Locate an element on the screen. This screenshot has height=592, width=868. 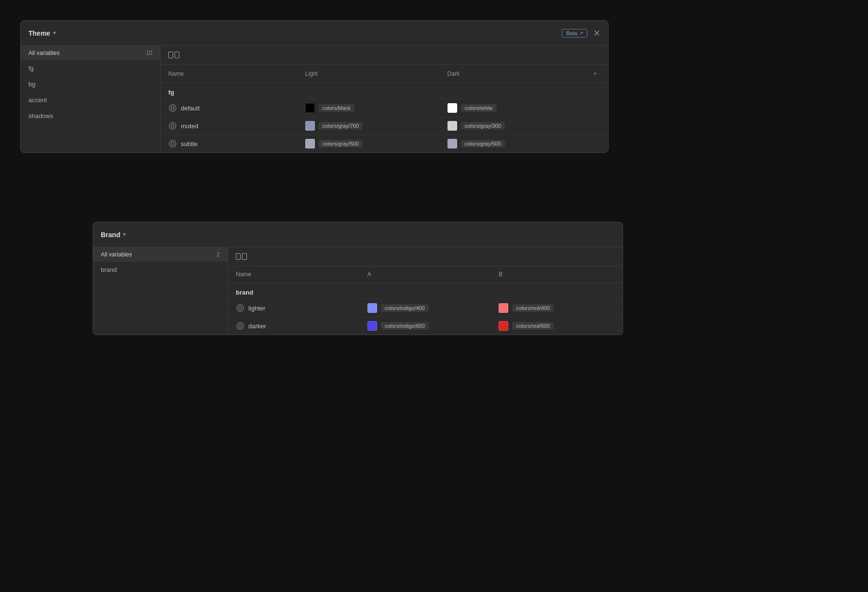
brand-chevron-icon: ▾ is located at coordinates (124, 234).